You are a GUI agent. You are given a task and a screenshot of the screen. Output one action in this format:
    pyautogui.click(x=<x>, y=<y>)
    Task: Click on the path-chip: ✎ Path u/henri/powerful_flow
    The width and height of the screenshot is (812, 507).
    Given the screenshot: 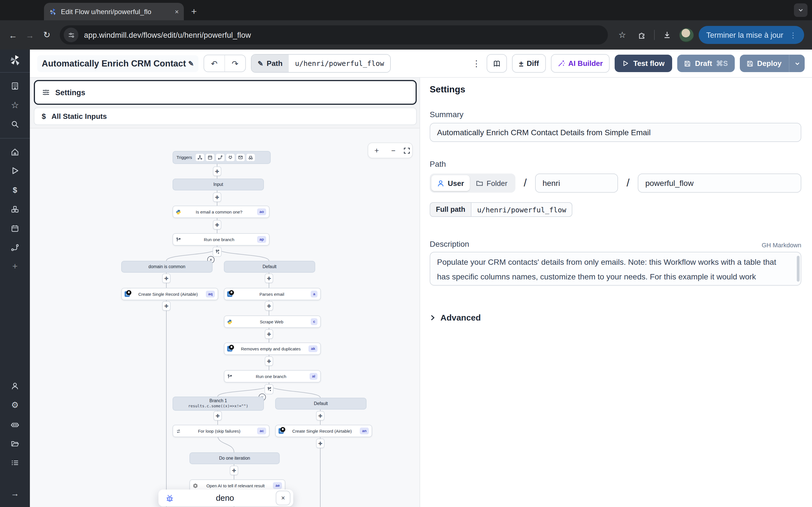 What is the action you would take?
    pyautogui.click(x=321, y=63)
    